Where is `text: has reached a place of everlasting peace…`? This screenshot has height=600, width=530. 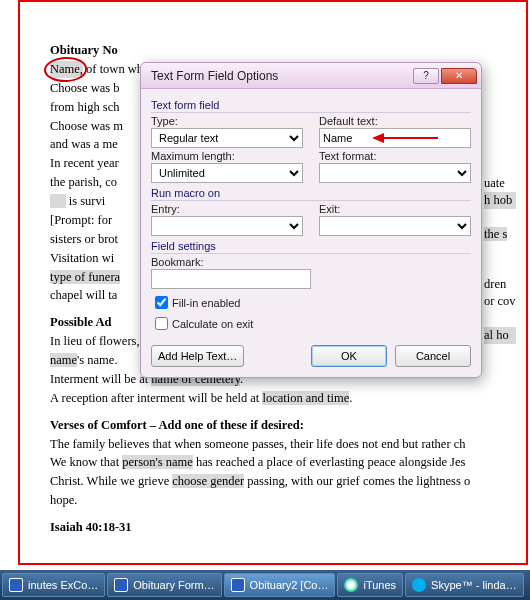 text: has reached a place of everlasting peace… is located at coordinates (329, 462).